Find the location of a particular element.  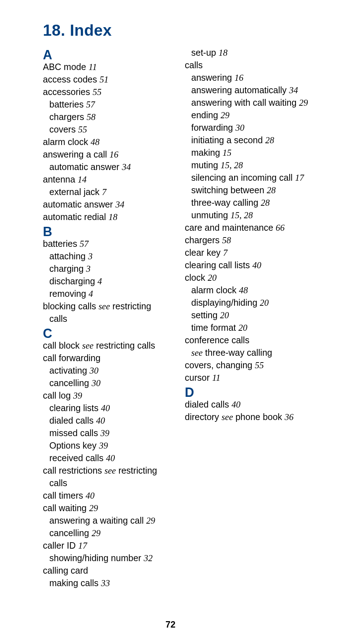

index-entry: care and maintenance 66 is located at coordinates (249, 228).